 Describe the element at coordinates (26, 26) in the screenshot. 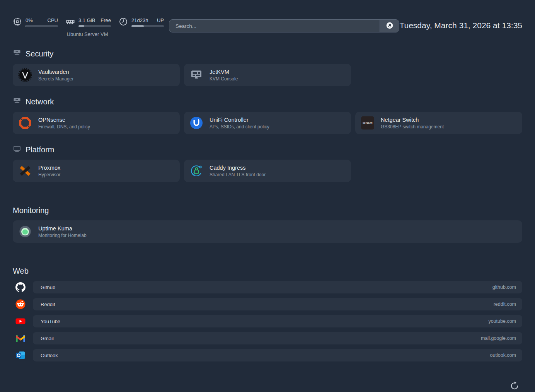

I see `cpu-bar-fill` at that location.